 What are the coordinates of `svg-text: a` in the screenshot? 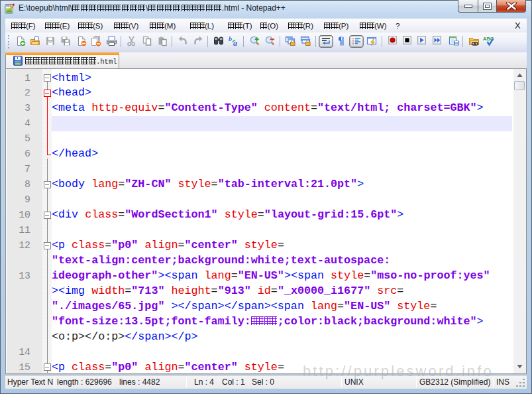 It's located at (235, 42).